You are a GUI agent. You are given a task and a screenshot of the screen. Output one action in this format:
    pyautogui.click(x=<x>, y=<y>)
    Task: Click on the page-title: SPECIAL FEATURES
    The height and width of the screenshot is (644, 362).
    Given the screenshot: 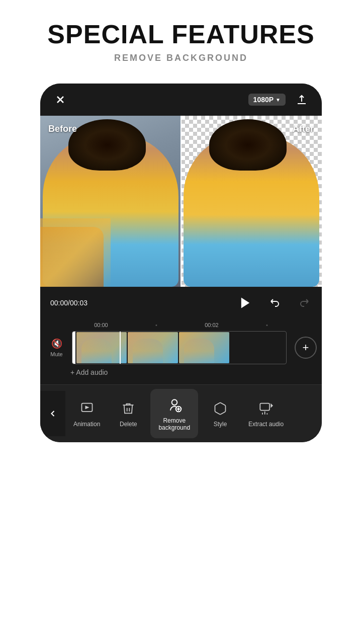 What is the action you would take?
    pyautogui.click(x=181, y=34)
    